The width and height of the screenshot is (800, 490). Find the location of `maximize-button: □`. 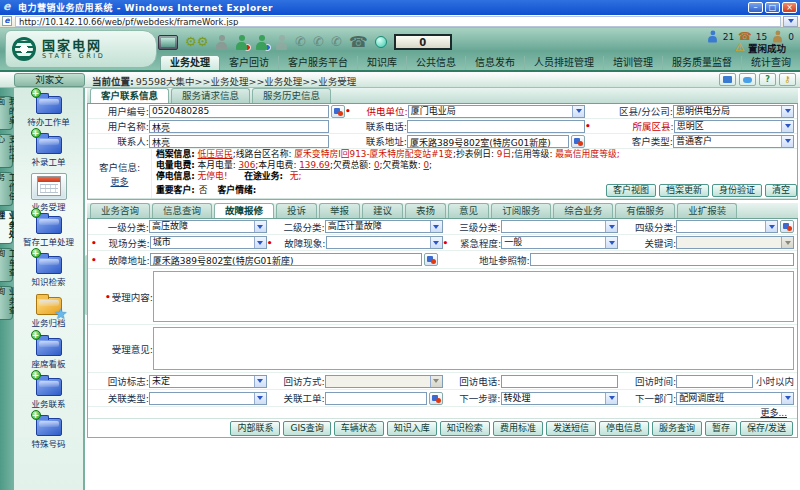

maximize-button: □ is located at coordinates (772, 8).